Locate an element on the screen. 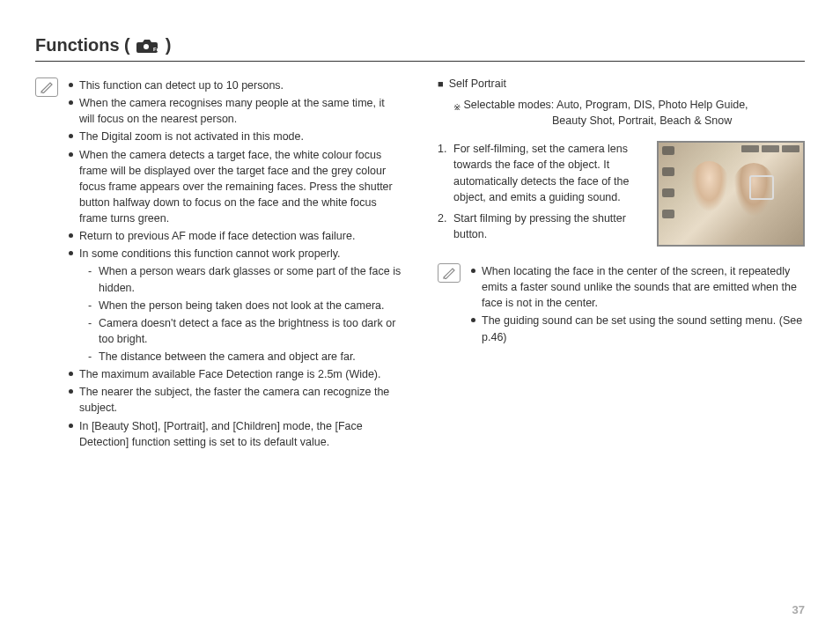  title-close: ) is located at coordinates (169, 46).